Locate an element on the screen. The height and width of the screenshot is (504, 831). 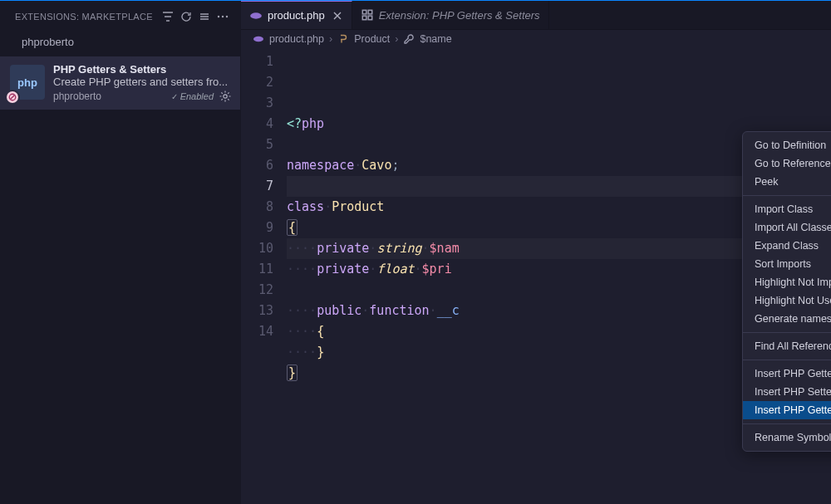
context-menu-label: Go to Definition is located at coordinates (793, 145).